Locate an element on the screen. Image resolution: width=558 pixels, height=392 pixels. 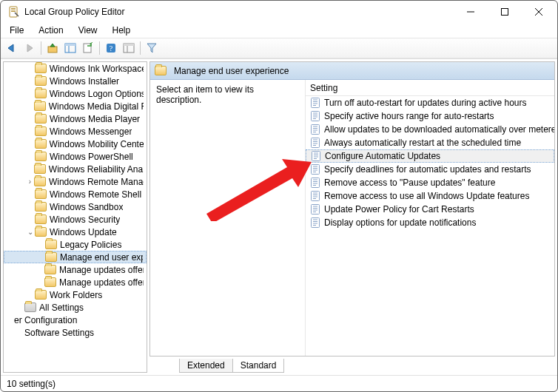
setting-item: Display options for update notifications is located at coordinates (430, 223).